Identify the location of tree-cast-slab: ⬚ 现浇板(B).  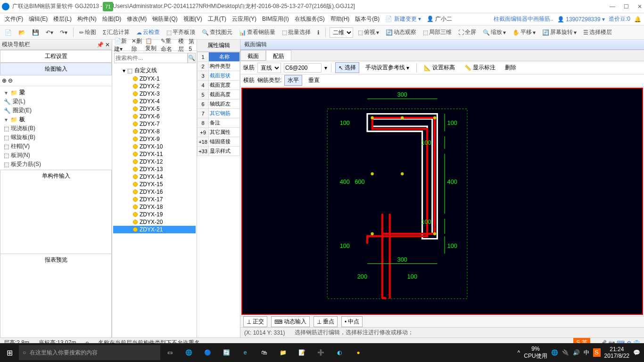
(56, 128).